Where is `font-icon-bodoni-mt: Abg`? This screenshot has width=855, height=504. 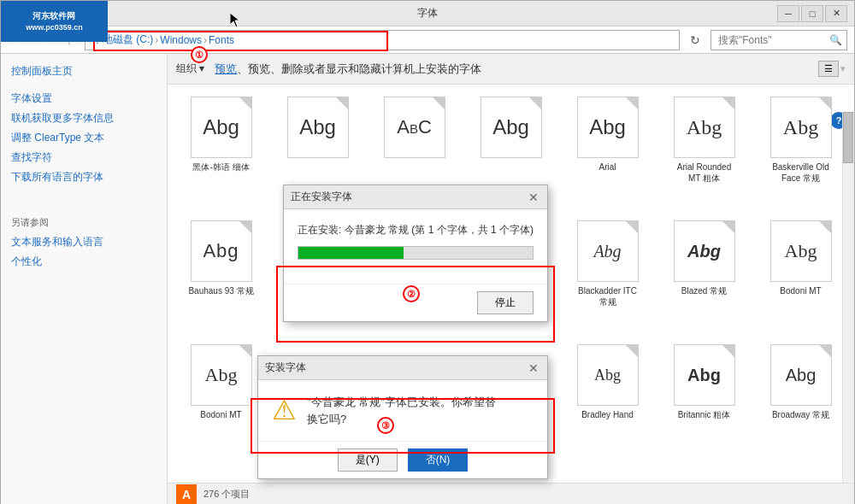 font-icon-bodoni-mt: Abg is located at coordinates (221, 375).